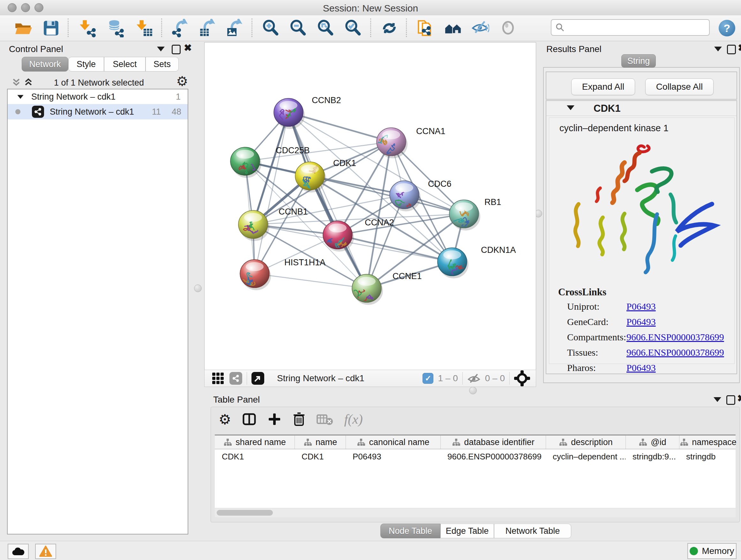 Image resolution: width=741 pixels, height=560 pixels. What do you see at coordinates (386, 288) in the screenshot?
I see `network-node-CCNE1: CCNE1` at bounding box center [386, 288].